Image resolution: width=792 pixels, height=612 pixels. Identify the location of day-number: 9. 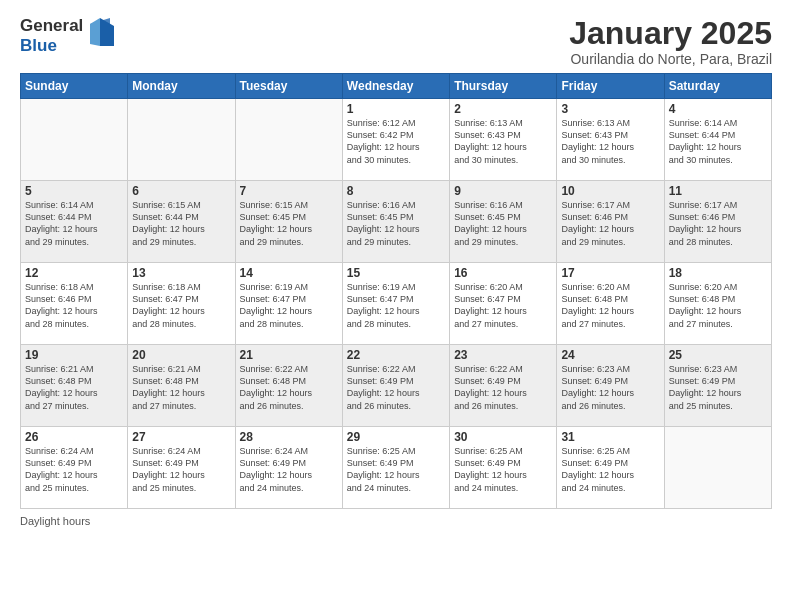
(503, 191).